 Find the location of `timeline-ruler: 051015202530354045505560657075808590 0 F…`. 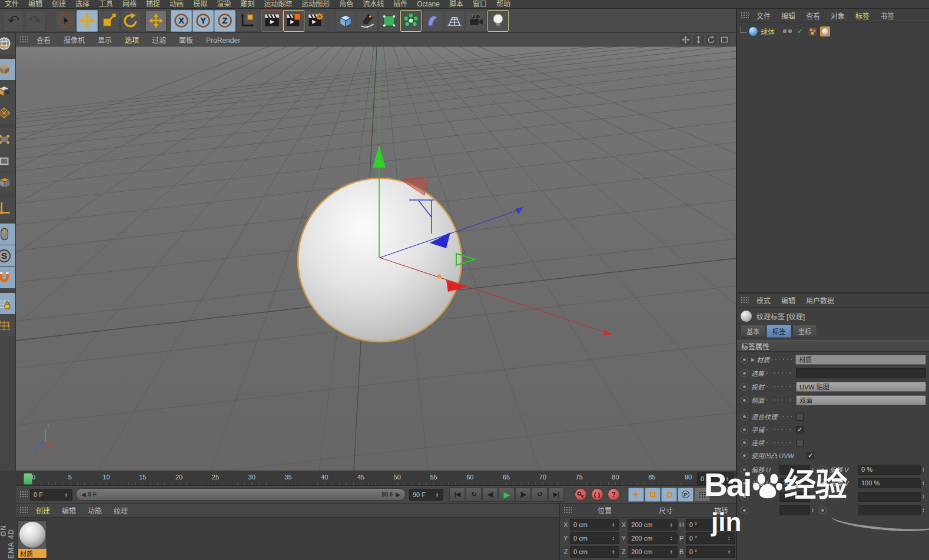

timeline-ruler: 051015202530354045505560657075808590 0 F… is located at coordinates (376, 478).